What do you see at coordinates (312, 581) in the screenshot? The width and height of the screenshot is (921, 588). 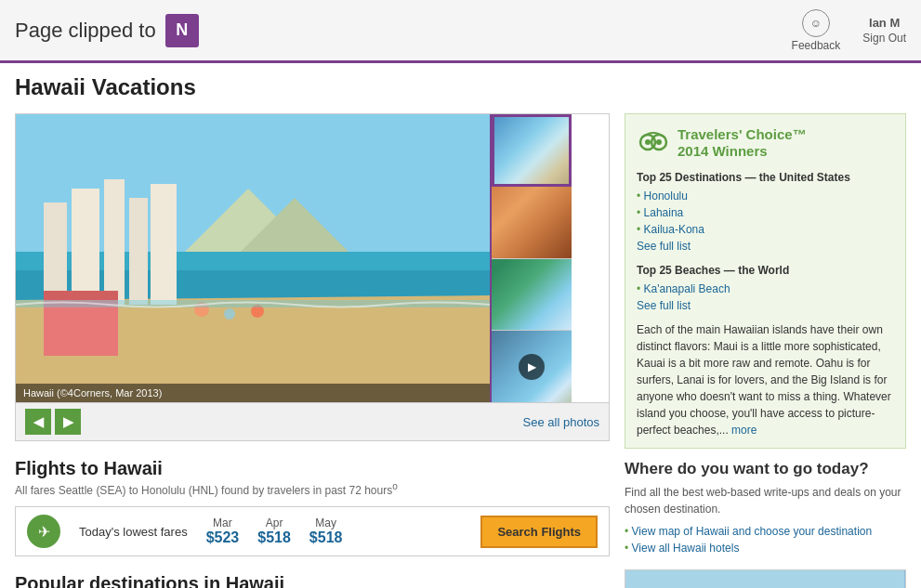 I see `popular-title: Popular destinations in Hawaii` at bounding box center [312, 581].